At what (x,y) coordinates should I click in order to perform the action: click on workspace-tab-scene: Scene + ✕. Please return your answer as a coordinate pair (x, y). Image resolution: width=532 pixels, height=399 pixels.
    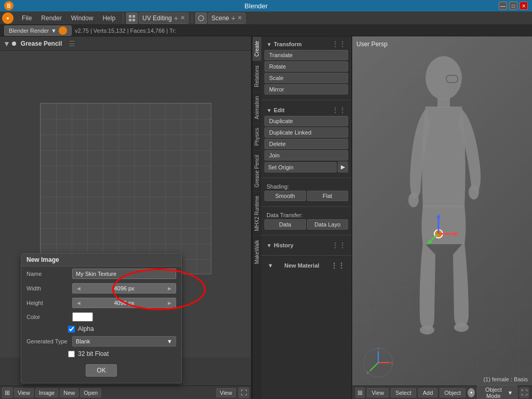
    Looking at the image, I should click on (227, 18).